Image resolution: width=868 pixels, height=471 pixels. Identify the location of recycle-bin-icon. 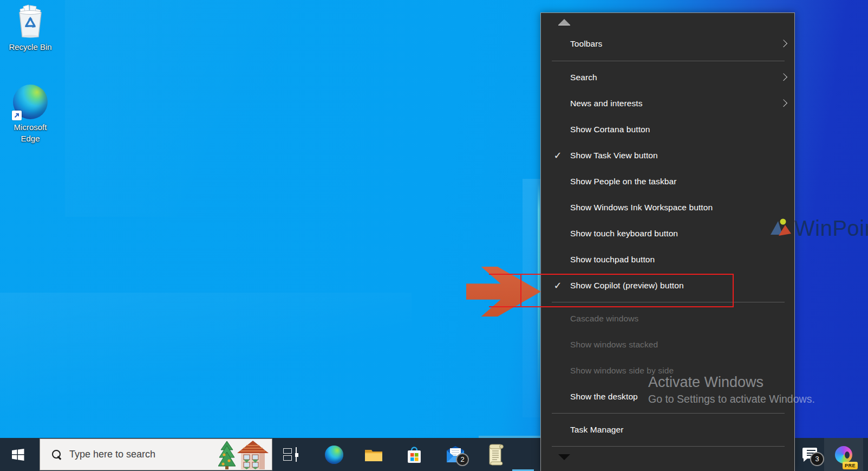
(30, 22).